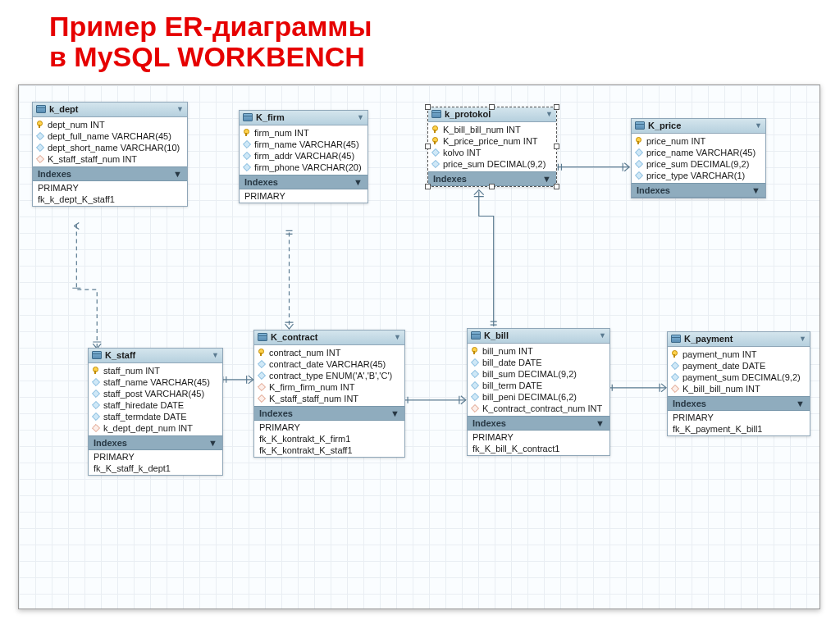 The width and height of the screenshot is (840, 629). What do you see at coordinates (112, 109) in the screenshot?
I see `table-name: k_dept` at bounding box center [112, 109].